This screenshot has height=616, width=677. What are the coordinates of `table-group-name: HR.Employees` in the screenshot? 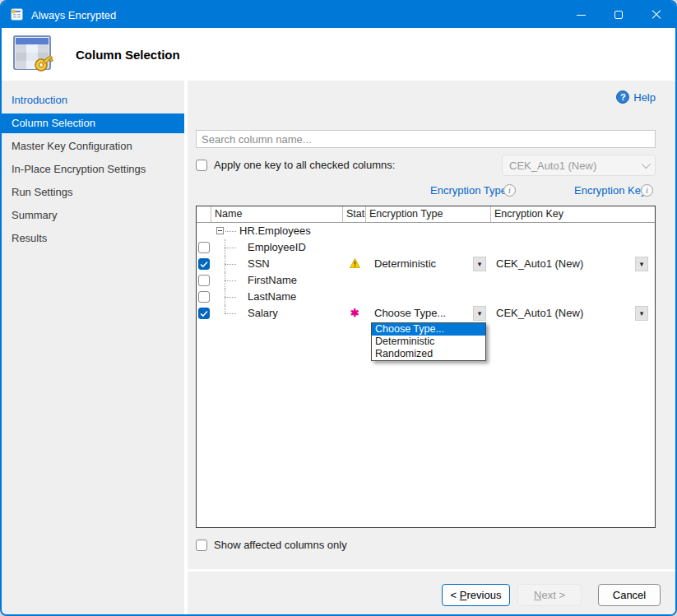 It's located at (275, 230).